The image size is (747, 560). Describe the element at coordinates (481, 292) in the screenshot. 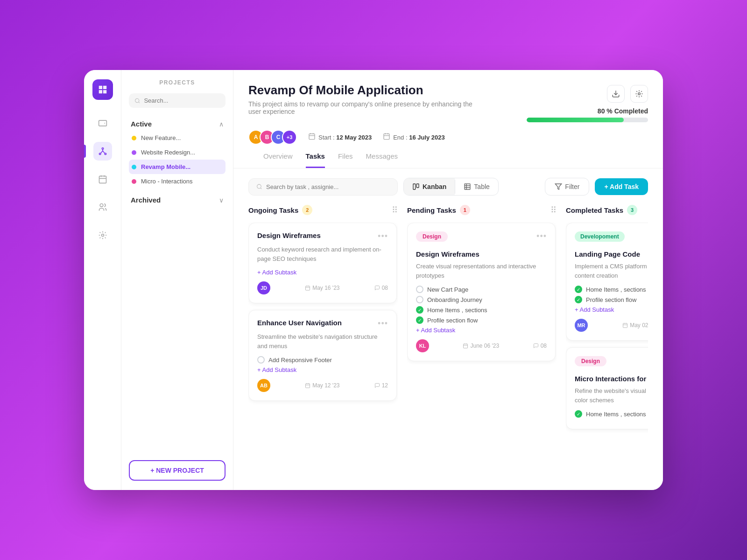

I see `task-card-design-wireframes-pending: Design ••• Design Wireframes Create visu…` at that location.